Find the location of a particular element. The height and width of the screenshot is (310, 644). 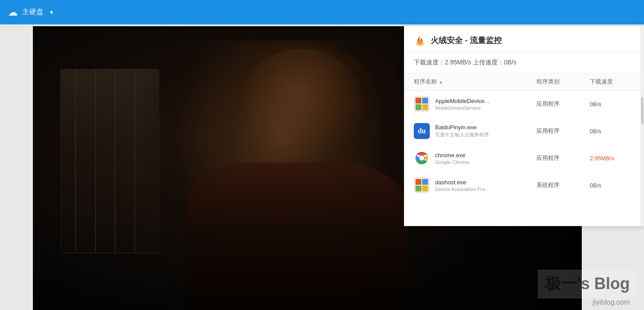

chrome-icon is located at coordinates (422, 158).